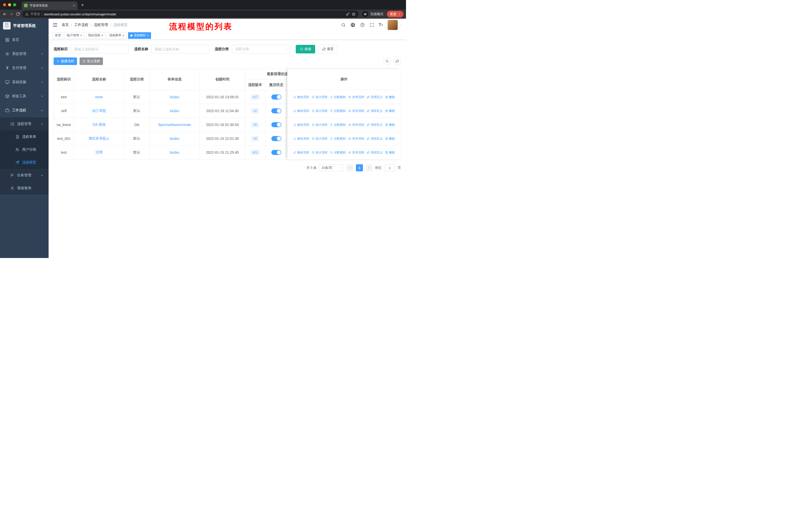  I want to click on form-info-link: /bpm/oa/leave/create, so click(175, 125).